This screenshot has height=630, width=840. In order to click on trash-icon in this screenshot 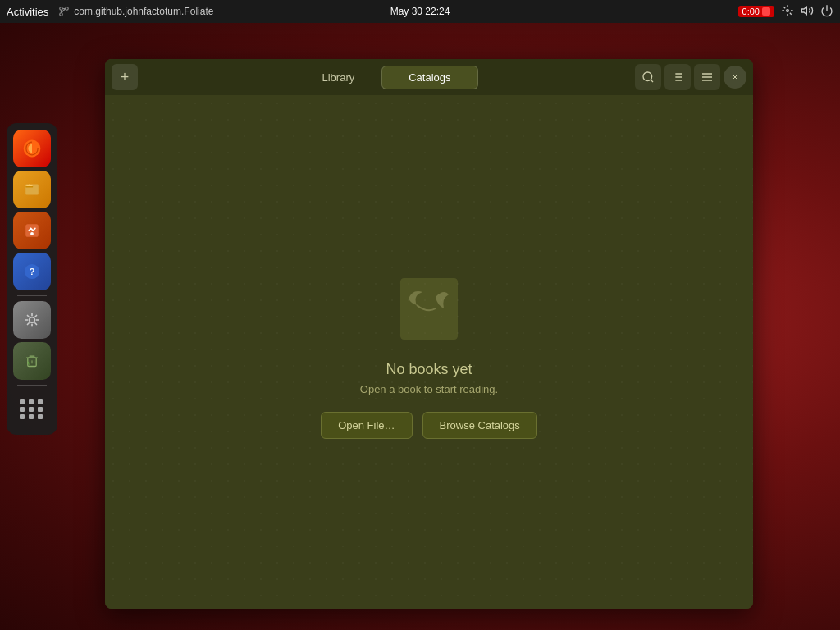, I will do `click(32, 361)`.